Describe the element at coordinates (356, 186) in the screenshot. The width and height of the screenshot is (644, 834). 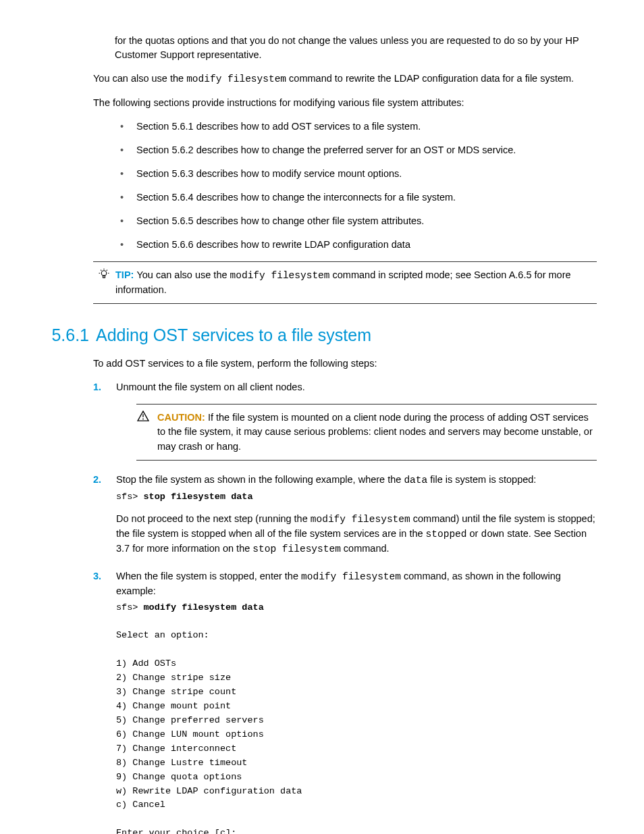
I see `section-list: Section 5.6.1 describes how to add OST s…` at that location.